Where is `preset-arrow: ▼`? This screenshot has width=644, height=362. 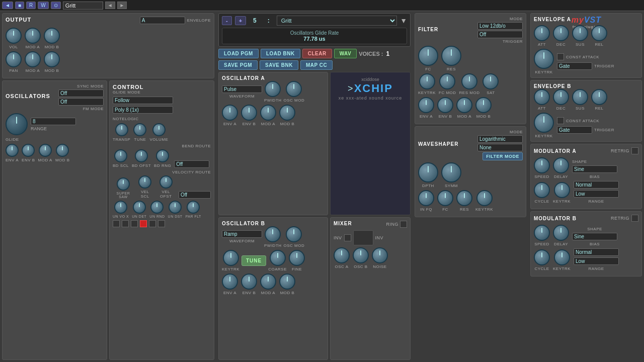
preset-arrow: ▼ is located at coordinates (404, 21).